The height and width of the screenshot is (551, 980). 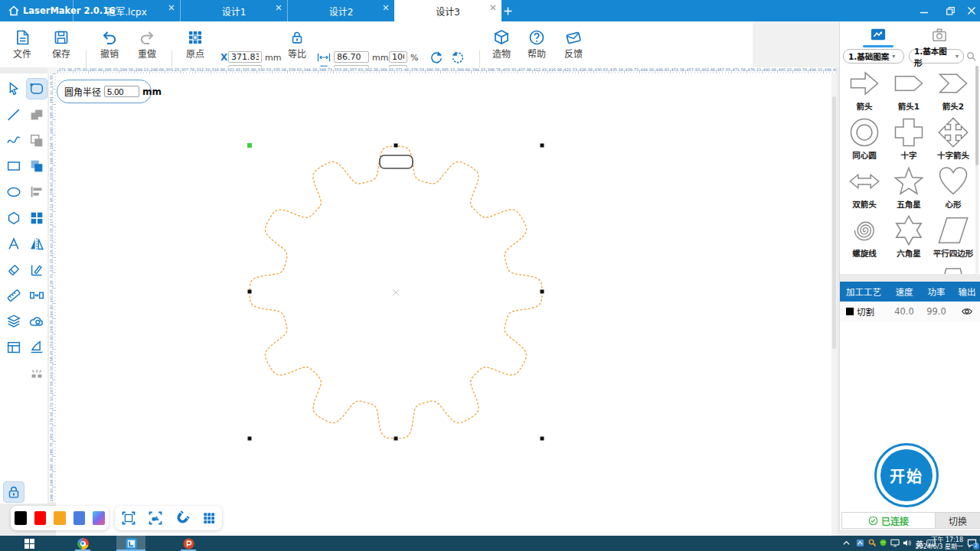 What do you see at coordinates (37, 89) in the screenshot?
I see `fillet-tool` at bounding box center [37, 89].